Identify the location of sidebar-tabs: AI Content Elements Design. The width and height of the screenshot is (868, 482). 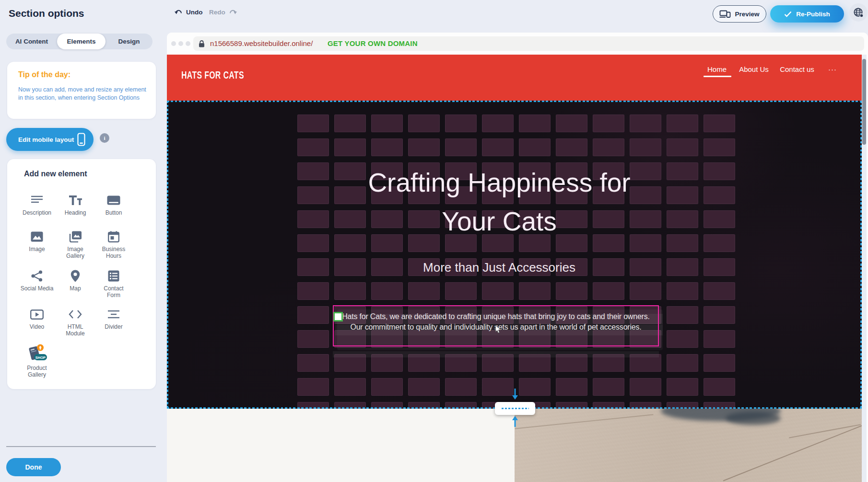
(80, 41).